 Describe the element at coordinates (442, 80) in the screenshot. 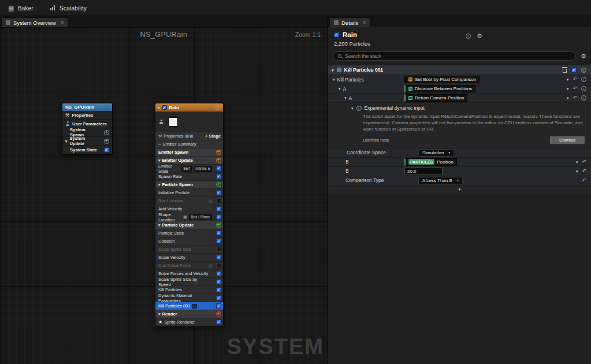

I see `dynamic-input-chip: fx Set Bool by Float Comparison` at that location.